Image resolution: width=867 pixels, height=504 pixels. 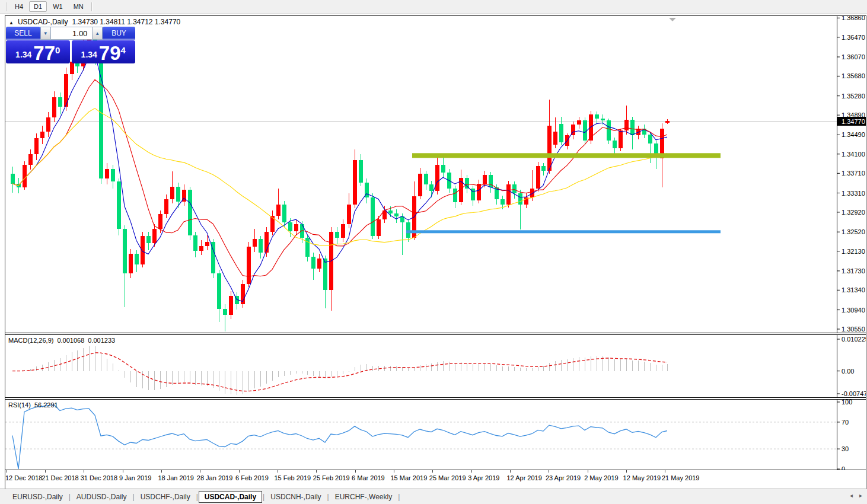 I want to click on price-axis: 1.368601.364701.360701.356801.352801.348…, so click(x=852, y=174).